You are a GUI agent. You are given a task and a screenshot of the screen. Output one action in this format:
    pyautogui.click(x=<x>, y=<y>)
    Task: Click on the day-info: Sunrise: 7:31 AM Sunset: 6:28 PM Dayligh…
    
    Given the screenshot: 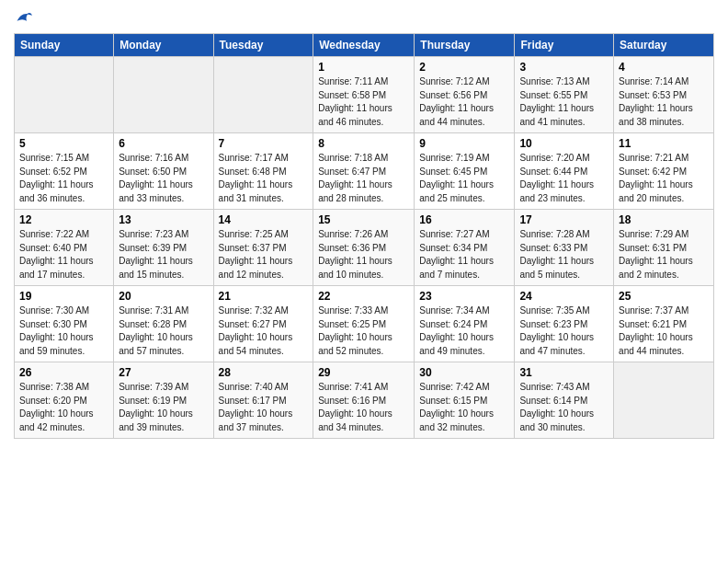 What is the action you would take?
    pyautogui.click(x=164, y=331)
    